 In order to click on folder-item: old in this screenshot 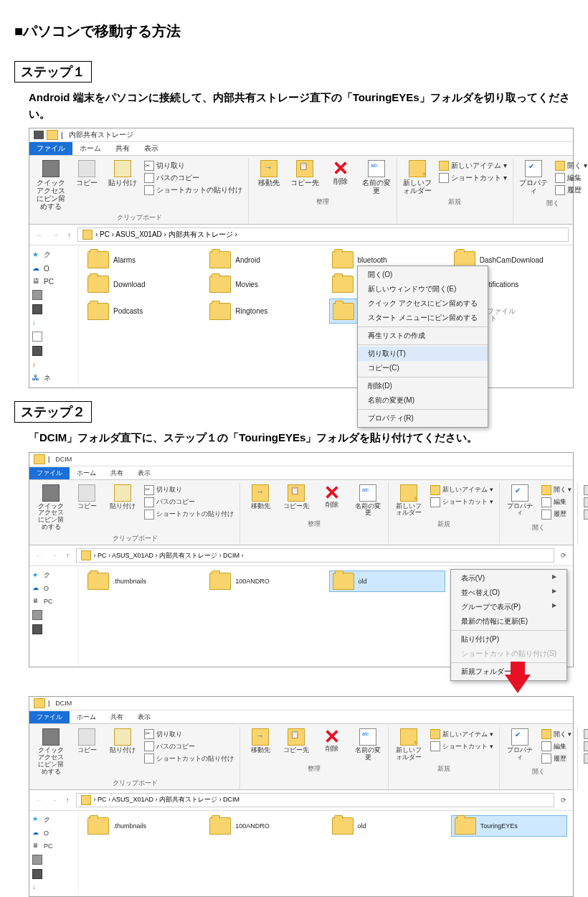, I will do `click(387, 581)`.